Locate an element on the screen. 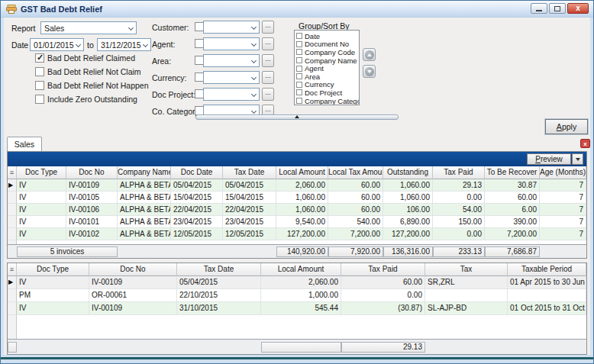 Image resolution: width=594 pixels, height=364 pixels. group-item-agent: Agent is located at coordinates (328, 69).